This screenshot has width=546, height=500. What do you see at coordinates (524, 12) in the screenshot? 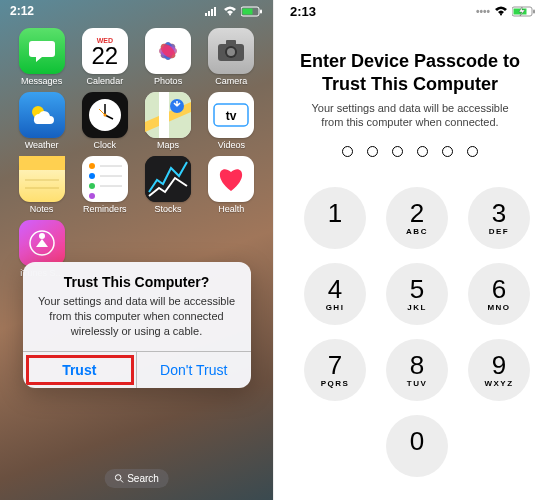
I see `battery-icon` at bounding box center [524, 12].